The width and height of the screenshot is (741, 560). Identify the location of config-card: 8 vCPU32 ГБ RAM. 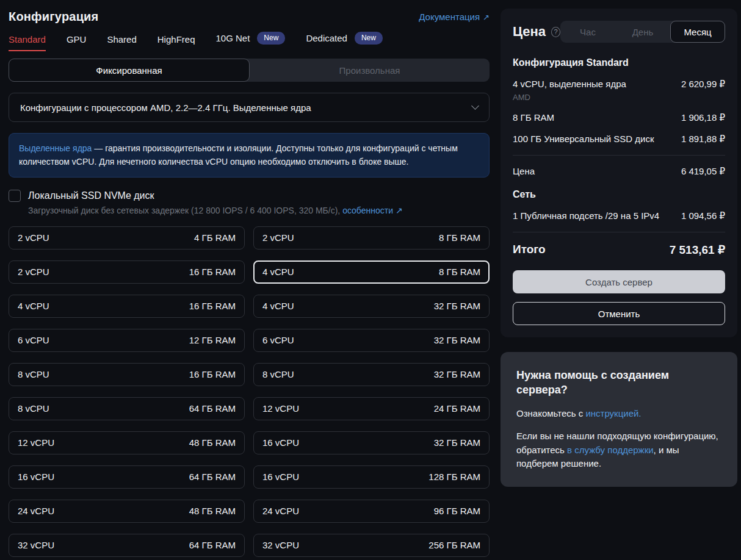
(371, 375).